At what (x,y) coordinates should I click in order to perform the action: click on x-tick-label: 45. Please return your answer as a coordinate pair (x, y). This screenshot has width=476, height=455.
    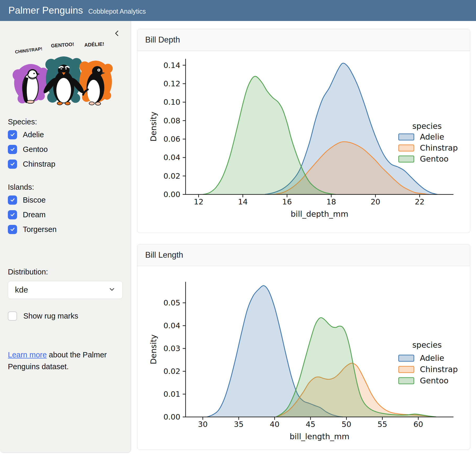
    Looking at the image, I should click on (310, 424).